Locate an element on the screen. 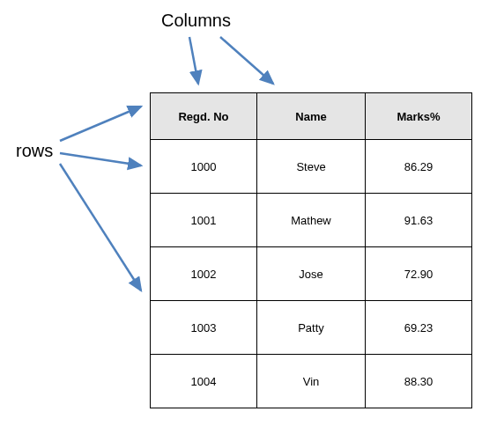  cell-name: Mathew is located at coordinates (312, 220).